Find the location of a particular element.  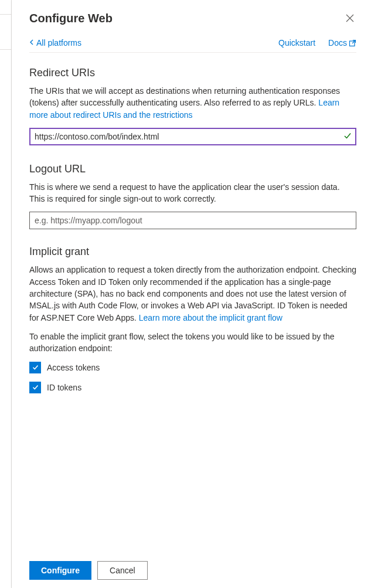

docs-link: Docs is located at coordinates (342, 43).